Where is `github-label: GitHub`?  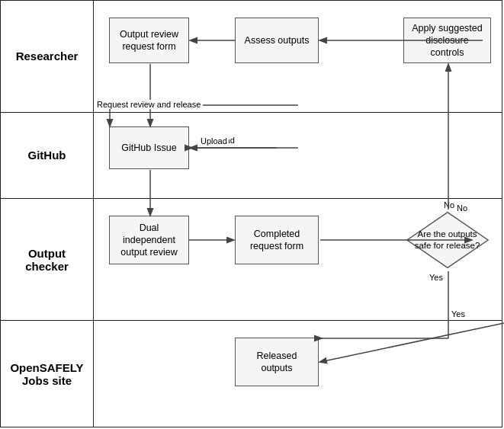
github-label: GitHub is located at coordinates (47, 155).